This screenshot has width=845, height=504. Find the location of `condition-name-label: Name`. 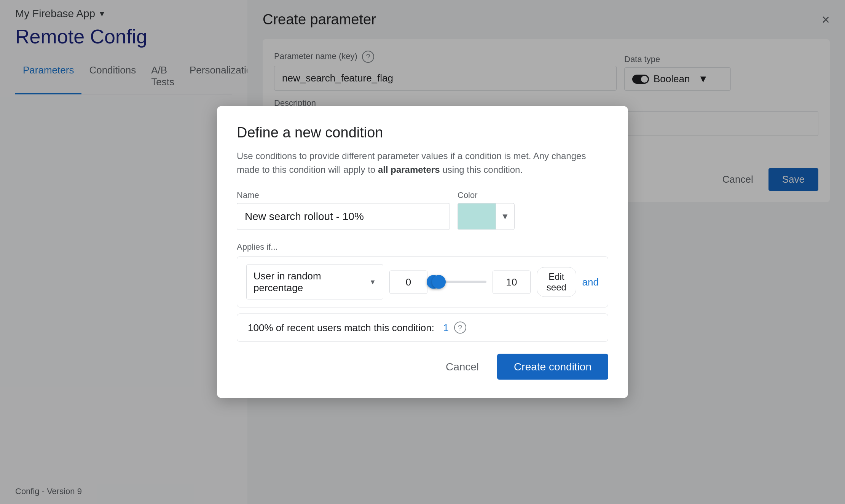

condition-name-label: Name is located at coordinates (343, 195).